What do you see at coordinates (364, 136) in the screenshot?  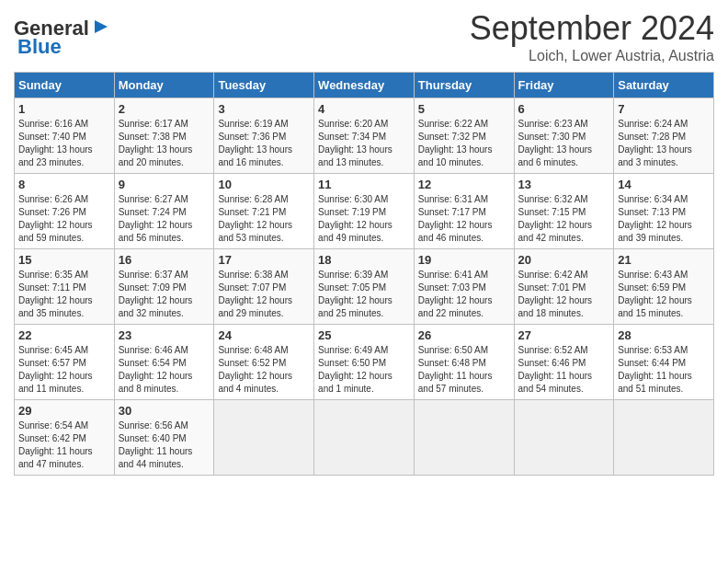 I see `calendar-day-cell: 4Sunrise: 6:20 AMSunset: 7:34 PMDaylight…` at bounding box center [364, 136].